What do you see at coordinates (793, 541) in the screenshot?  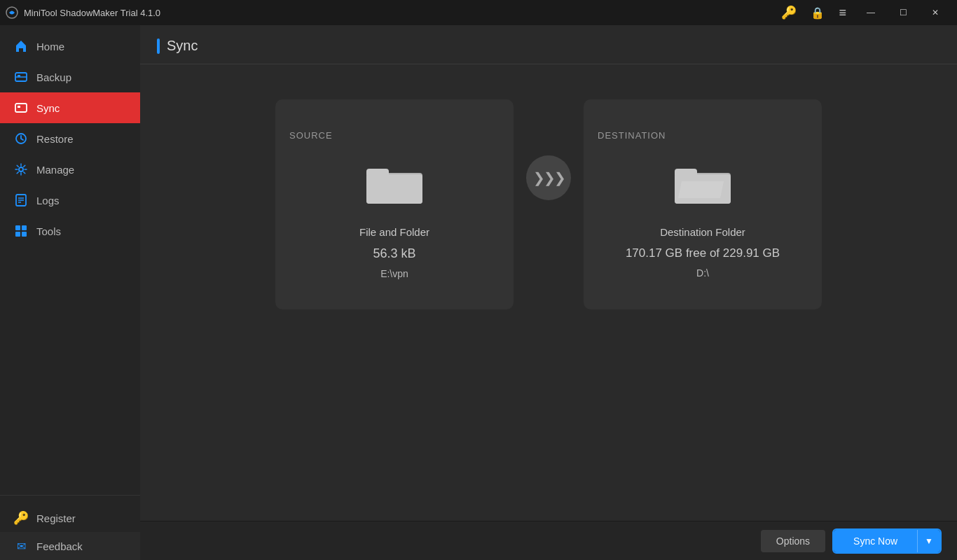 I see `options-button: Options` at bounding box center [793, 541].